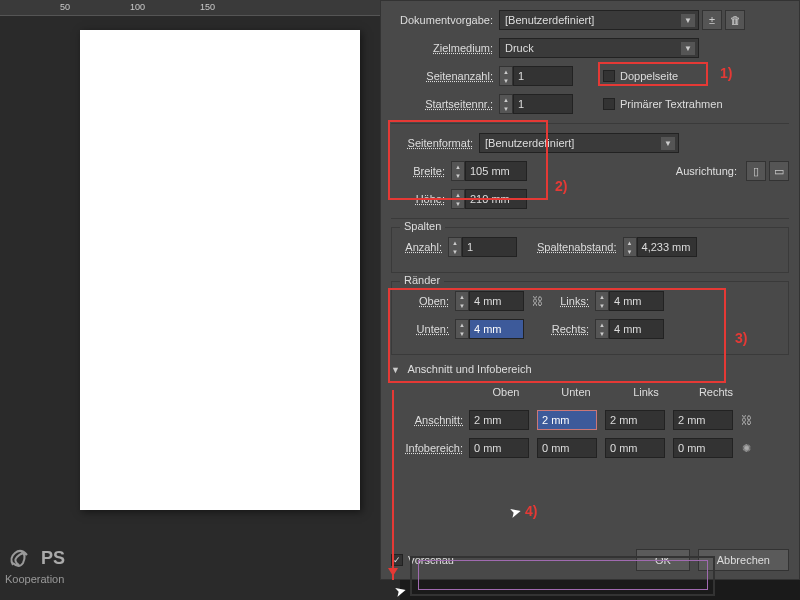 This screenshot has height=600, width=800. Describe the element at coordinates (496, 301) in the screenshot. I see `margin-top-input: 4 mm` at that location.